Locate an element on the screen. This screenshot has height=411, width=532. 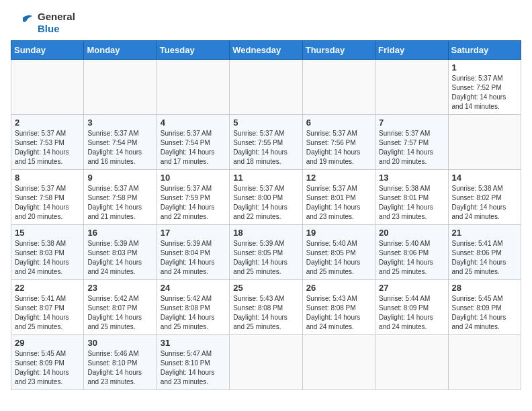
calendar-cell: 28Sunrise: 5:45 AMSunset: 8:09 PMDayligh… is located at coordinates (484, 308).